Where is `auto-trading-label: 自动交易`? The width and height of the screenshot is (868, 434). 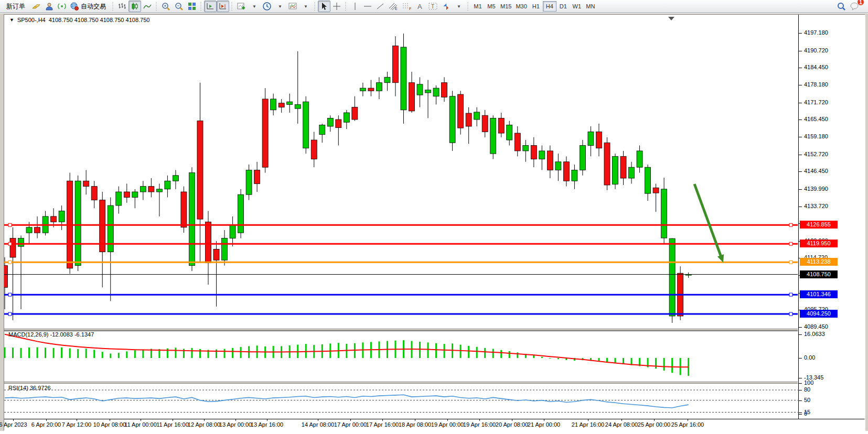
auto-trading-label: 自动交易 is located at coordinates (93, 6).